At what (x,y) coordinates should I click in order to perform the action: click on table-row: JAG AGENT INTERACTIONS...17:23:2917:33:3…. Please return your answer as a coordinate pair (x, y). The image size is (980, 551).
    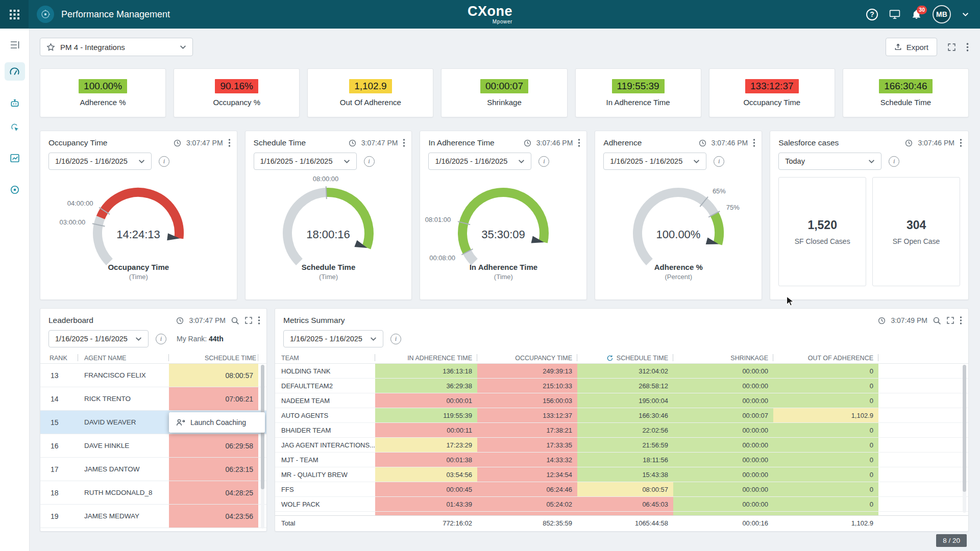
    Looking at the image, I should click on (622, 445).